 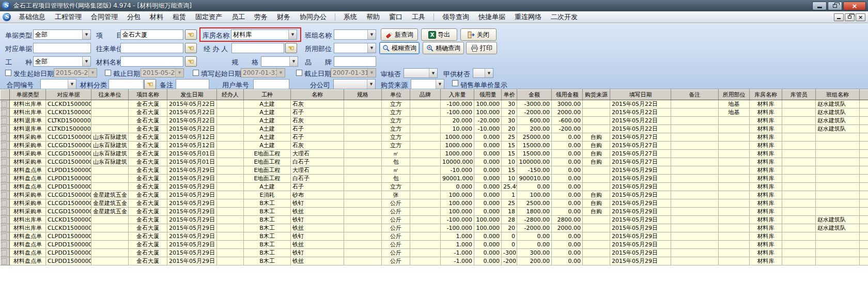 I want to click on dropdown-arrow-icon: ▼, so click(x=292, y=35).